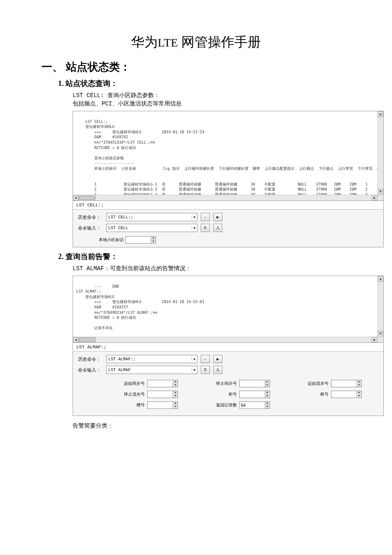 The height and width of the screenshot is (555, 392). I want to click on execute-button-2: ⎘, so click(205, 370).